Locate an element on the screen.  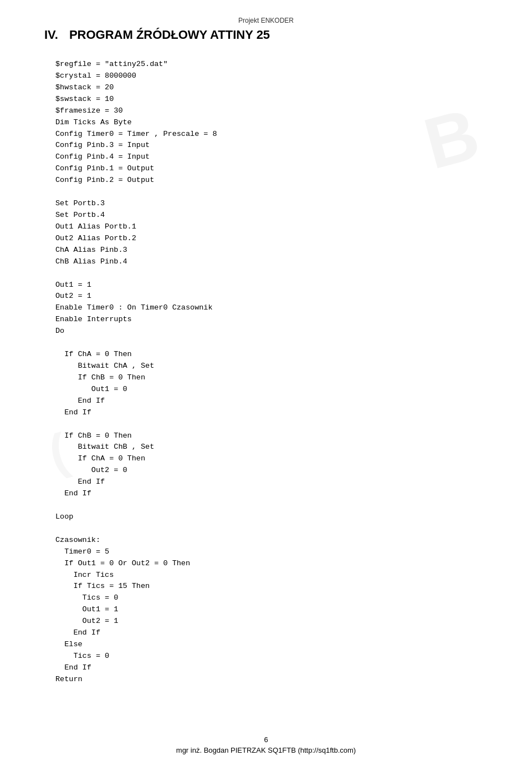
section-title: IV. PROGRAM ŹRÓDŁOWY ATTINY 25 is located at coordinates (266, 35).